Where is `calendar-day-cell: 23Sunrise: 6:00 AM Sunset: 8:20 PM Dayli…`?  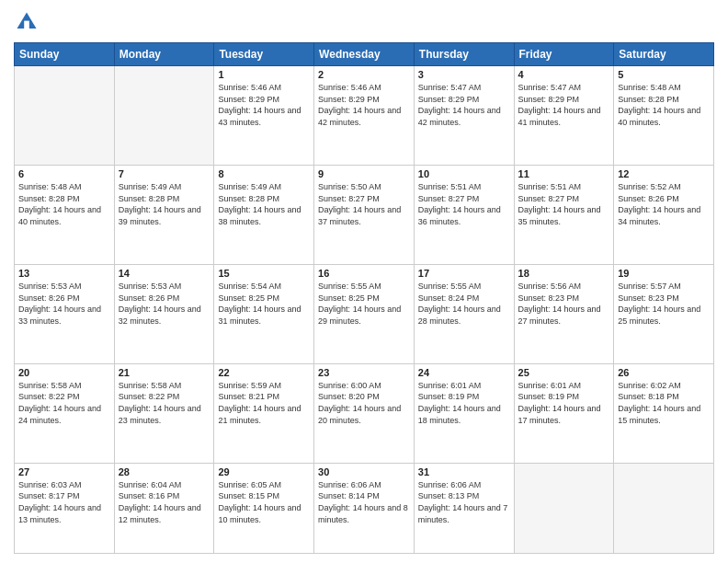 calendar-day-cell: 23Sunrise: 6:00 AM Sunset: 8:20 PM Dayli… is located at coordinates (364, 413).